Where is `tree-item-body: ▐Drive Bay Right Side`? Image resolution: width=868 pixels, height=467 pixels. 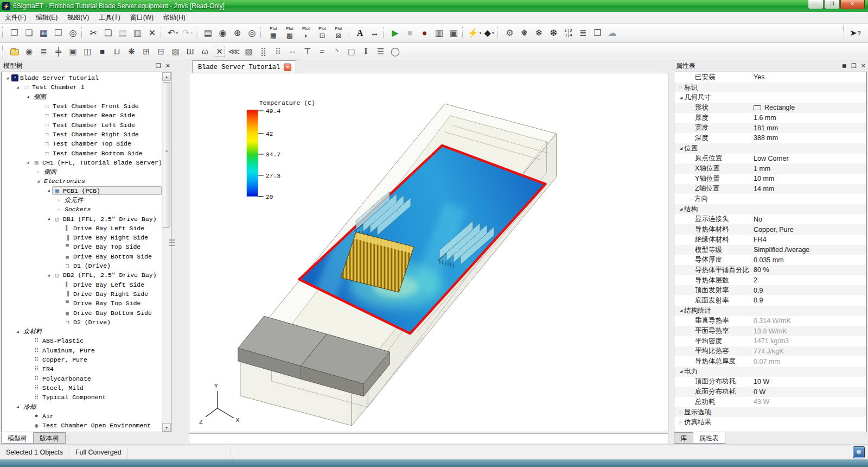 tree-item-body: ▐Drive Bay Right Side is located at coordinates (112, 294).